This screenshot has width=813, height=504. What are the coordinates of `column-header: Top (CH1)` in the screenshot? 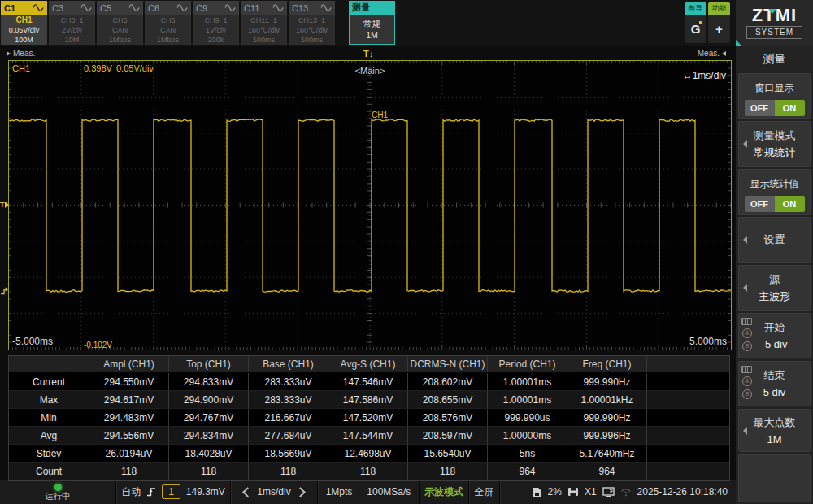 It's located at (209, 364).